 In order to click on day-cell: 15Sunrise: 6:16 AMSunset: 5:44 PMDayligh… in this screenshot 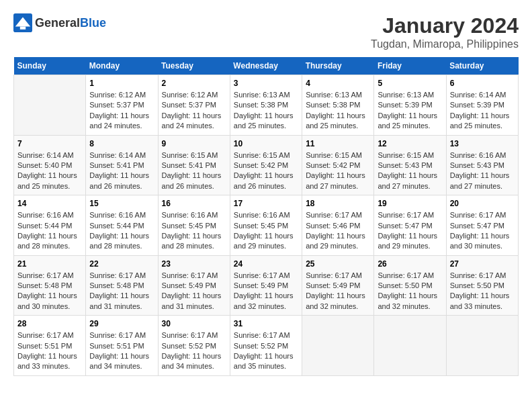, I will do `click(122, 226)`.